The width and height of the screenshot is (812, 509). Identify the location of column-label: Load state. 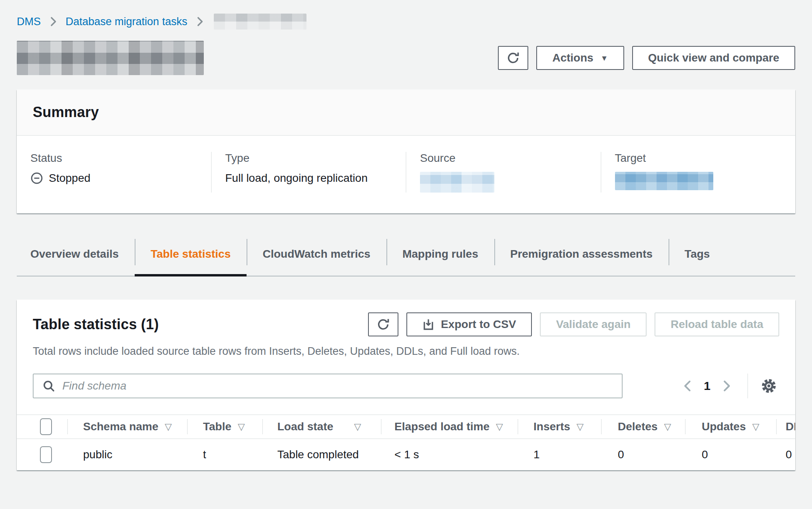
(305, 427).